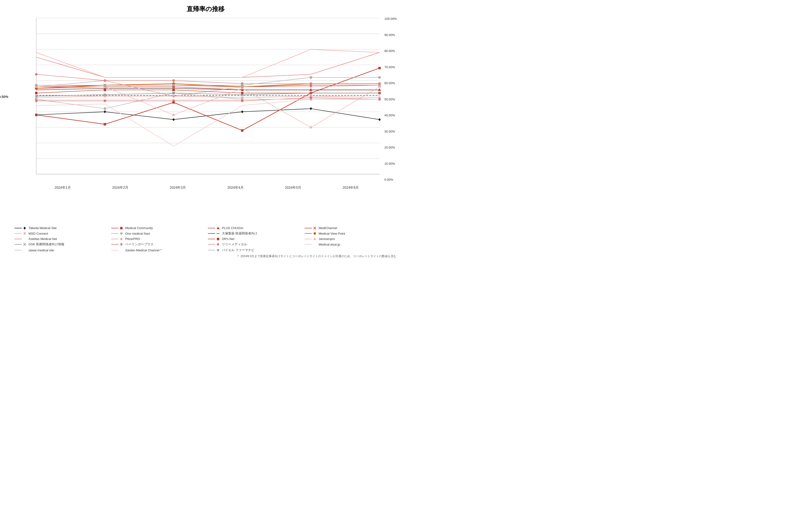 This screenshot has width=812, height=531. Describe the element at coordinates (351, 239) in the screenshot. I see `legend-item: Janssenpro` at that location.